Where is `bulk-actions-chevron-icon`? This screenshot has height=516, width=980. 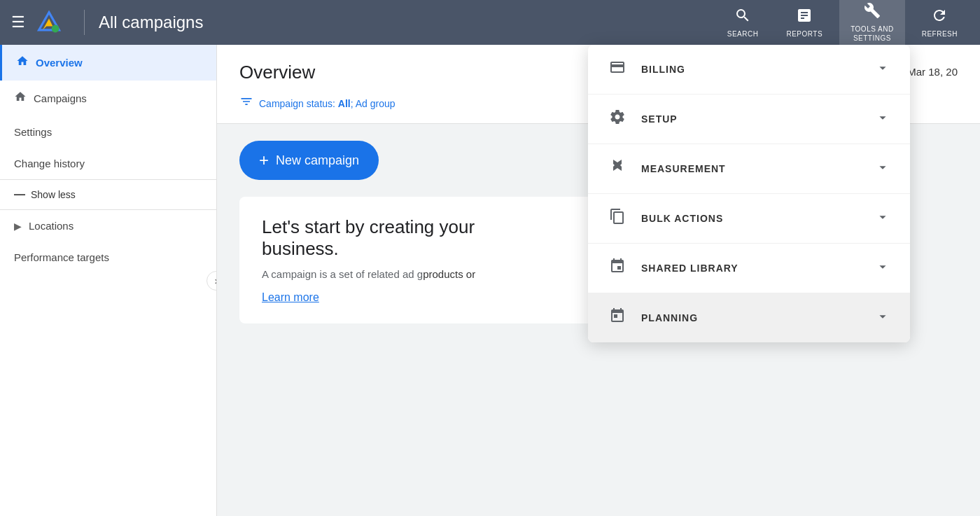 bulk-actions-chevron-icon is located at coordinates (883, 218).